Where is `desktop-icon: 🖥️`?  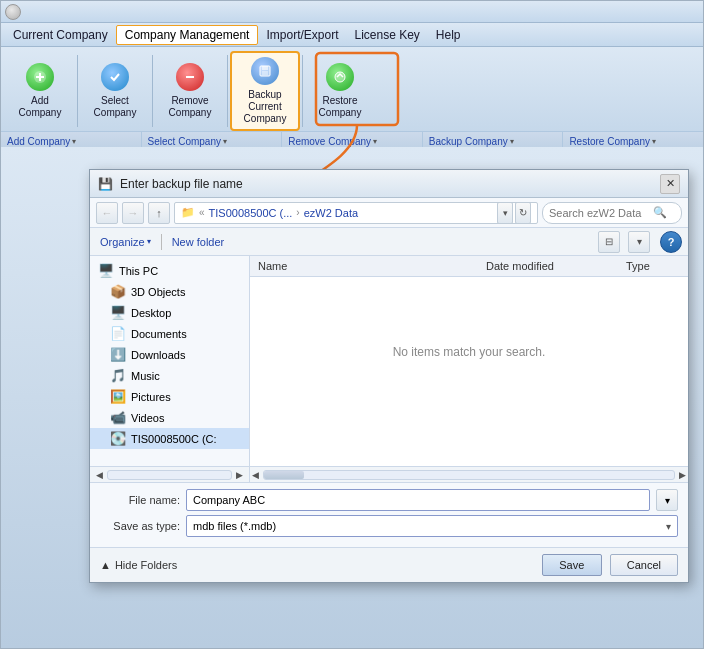 desktop-icon: 🖥️ is located at coordinates (118, 312).